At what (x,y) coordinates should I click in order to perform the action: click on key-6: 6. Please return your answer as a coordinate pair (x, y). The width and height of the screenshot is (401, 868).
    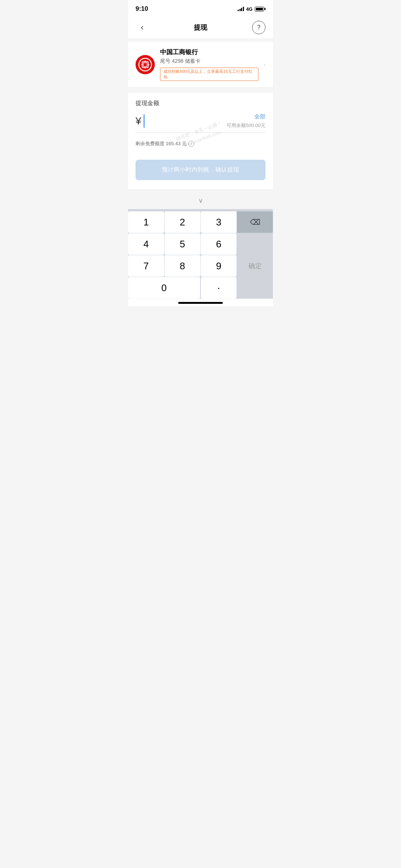
    Looking at the image, I should click on (219, 244).